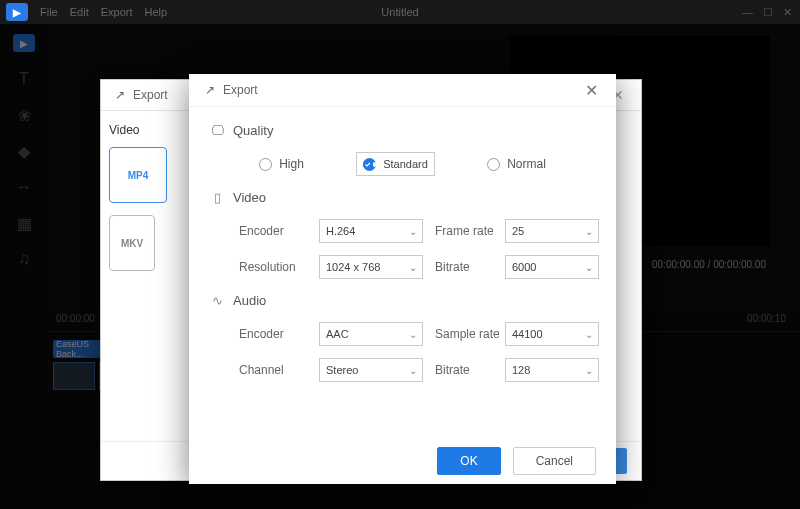  I want to click on audio-channel-label: Channel, so click(273, 370).